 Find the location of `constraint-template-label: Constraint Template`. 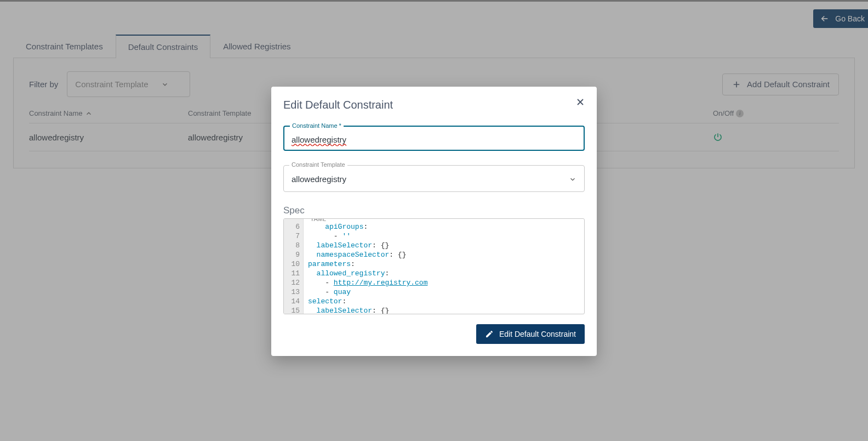

constraint-template-label: Constraint Template is located at coordinates (318, 165).